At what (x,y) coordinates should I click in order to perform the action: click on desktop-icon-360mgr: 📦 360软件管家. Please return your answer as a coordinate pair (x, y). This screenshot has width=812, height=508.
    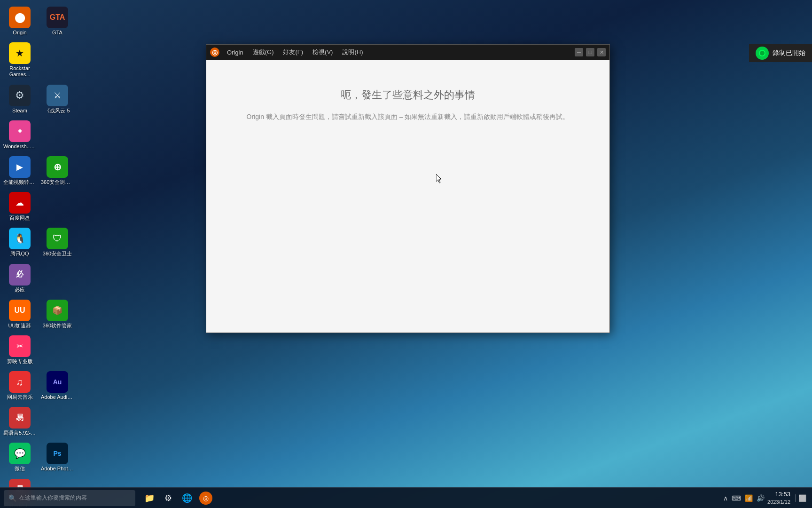
    Looking at the image, I should click on (57, 314).